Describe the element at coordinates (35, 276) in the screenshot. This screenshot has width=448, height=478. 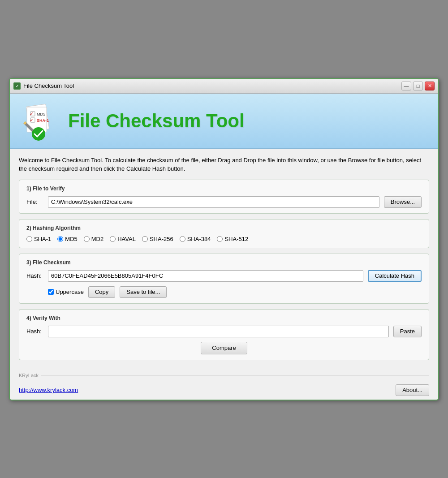
I see `hash-label: Hash:` at that location.